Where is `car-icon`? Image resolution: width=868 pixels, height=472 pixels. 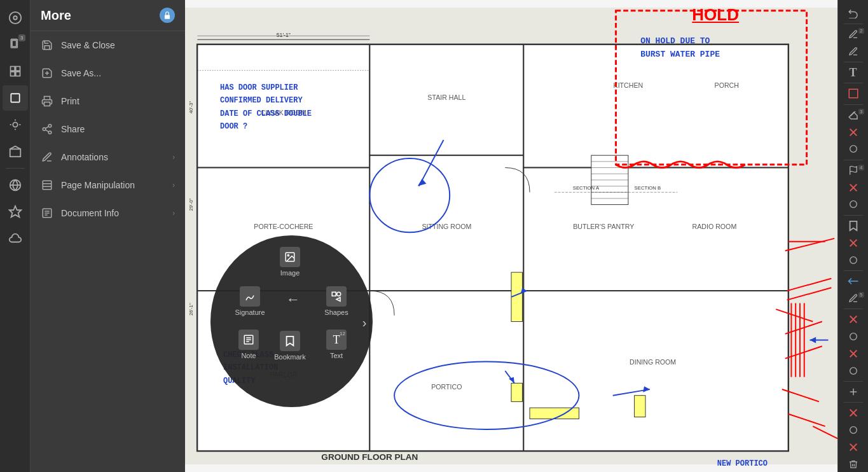
car-icon is located at coordinates (15, 125).